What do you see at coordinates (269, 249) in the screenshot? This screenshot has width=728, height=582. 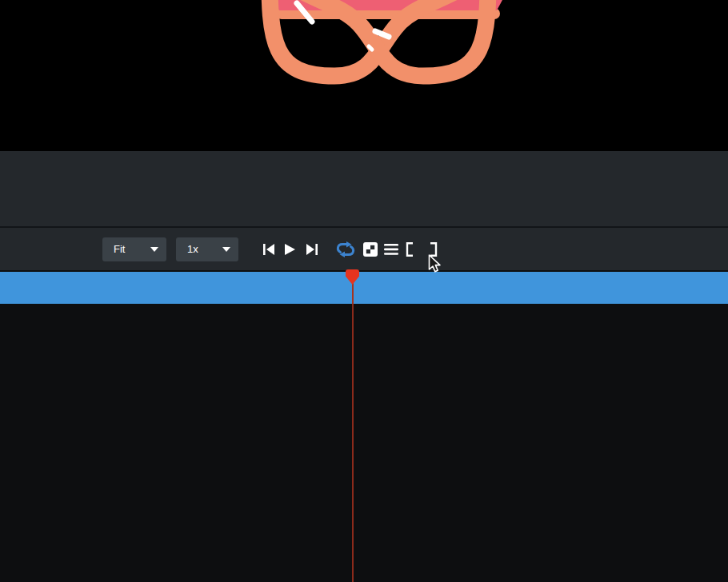 I see `first-frame-button` at bounding box center [269, 249].